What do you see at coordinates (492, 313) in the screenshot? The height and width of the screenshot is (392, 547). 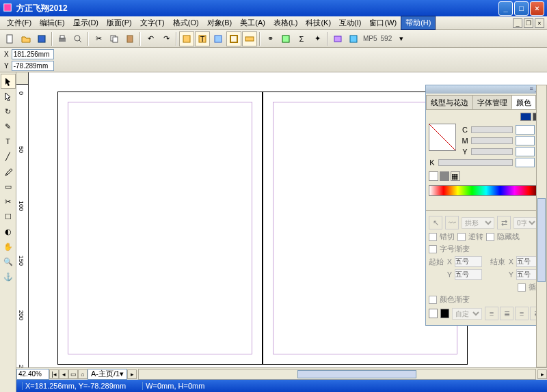 I see `align-left-button: ≡` at bounding box center [492, 313].